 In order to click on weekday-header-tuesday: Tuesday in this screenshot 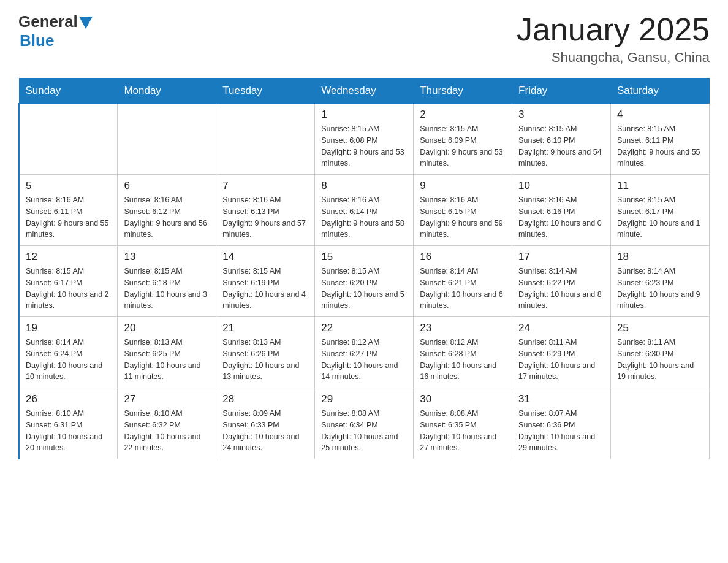, I will do `click(266, 91)`.